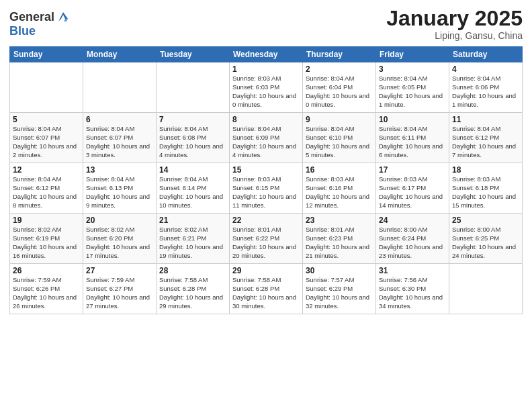  Describe the element at coordinates (120, 271) in the screenshot. I see `day-number: 27` at that location.